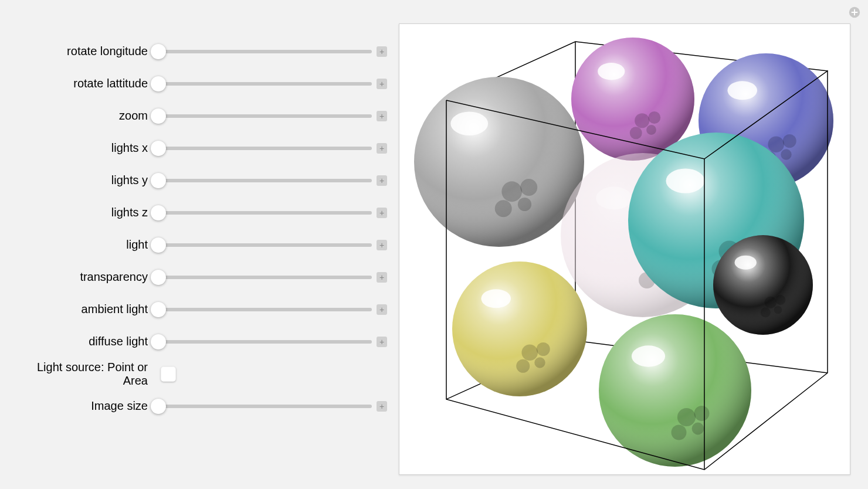  I want to click on diffuse-light-slider, so click(265, 342).